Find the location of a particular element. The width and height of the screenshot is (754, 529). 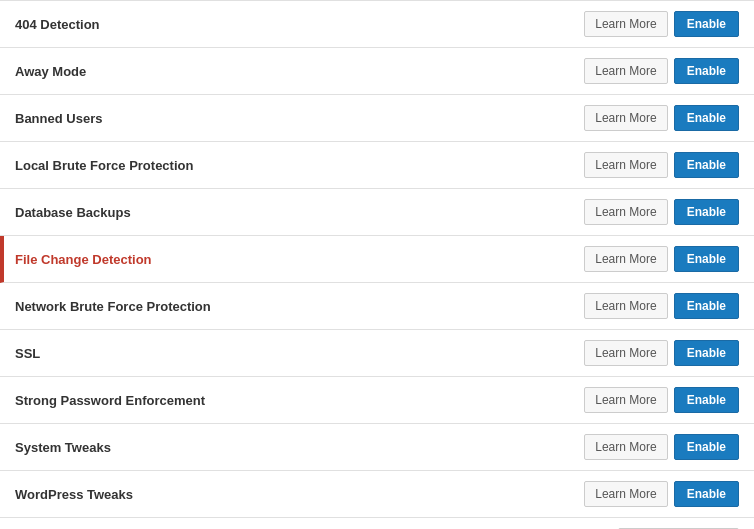

feature-row-ssl: SSLLearn MoreEnable is located at coordinates (377, 354).